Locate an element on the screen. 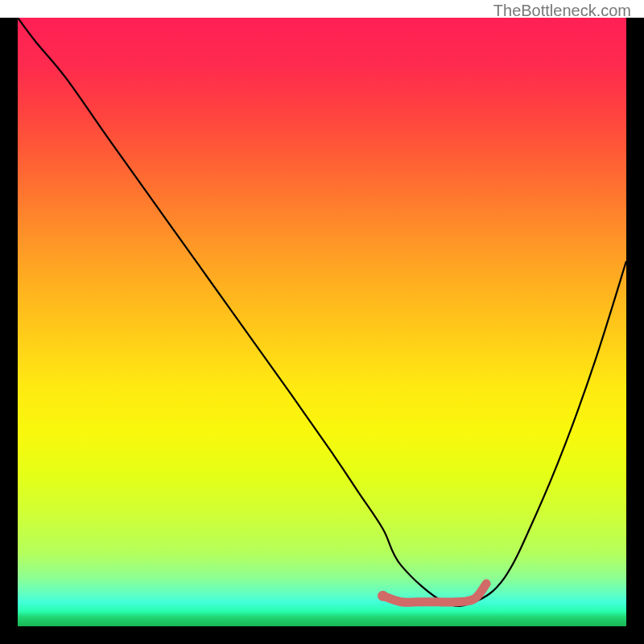 This screenshot has height=644, width=644. optimal-range-highlight is located at coordinates (435, 592).